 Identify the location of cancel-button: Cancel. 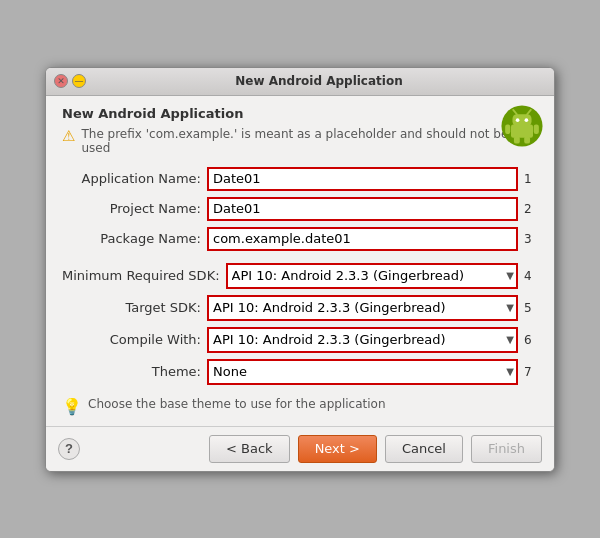
(424, 449).